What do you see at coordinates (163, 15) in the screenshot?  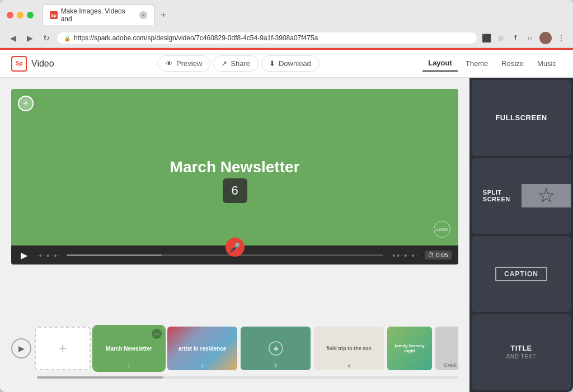 I see `new-tab-button: +` at bounding box center [163, 15].